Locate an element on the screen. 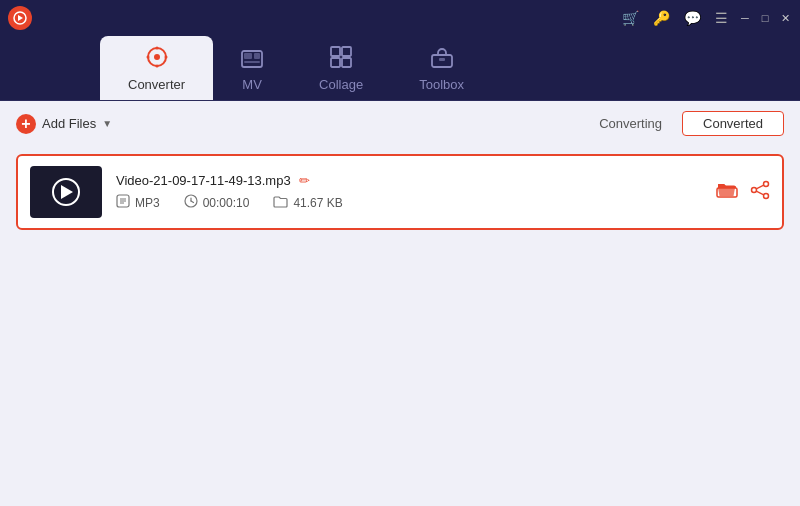 This screenshot has width=800, height=506. folder-icon is located at coordinates (280, 203).